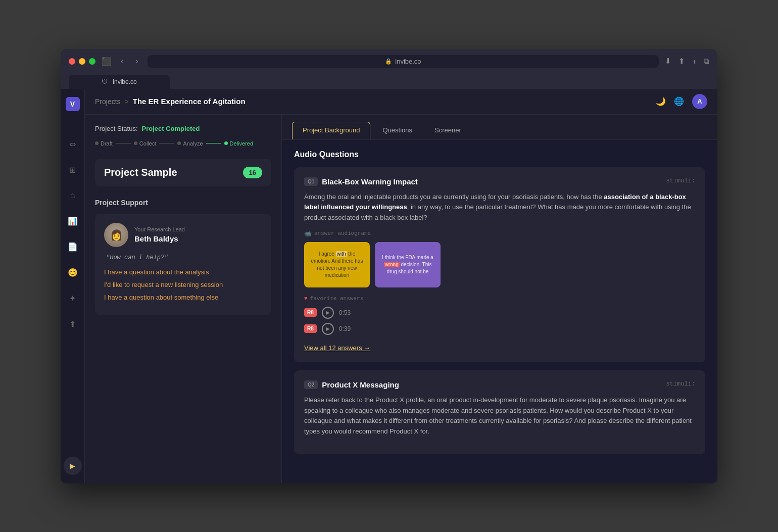  I want to click on question-2-stimuli: stimuli:, so click(680, 384).